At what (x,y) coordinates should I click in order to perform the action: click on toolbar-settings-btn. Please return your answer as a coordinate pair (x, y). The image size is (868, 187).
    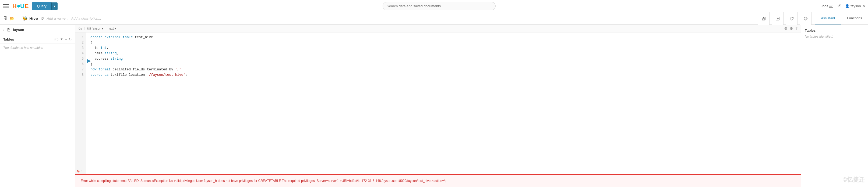
    Looking at the image, I should click on (806, 18).